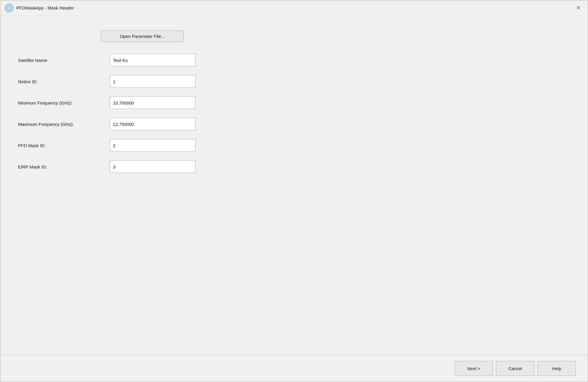  What do you see at coordinates (64, 60) in the screenshot?
I see `label-satellite-name: Satellite Name:` at bounding box center [64, 60].